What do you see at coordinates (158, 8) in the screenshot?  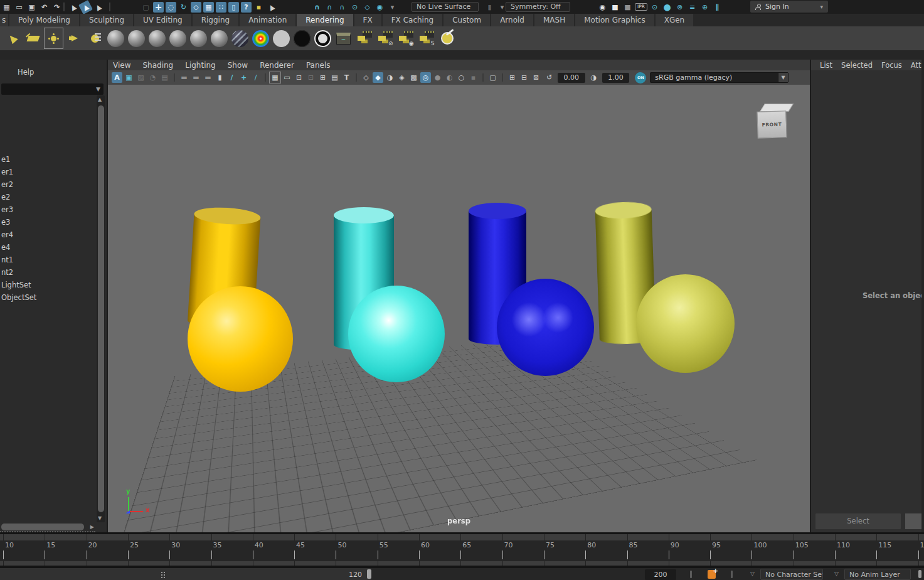 I see `move-tool-icon: +` at bounding box center [158, 8].